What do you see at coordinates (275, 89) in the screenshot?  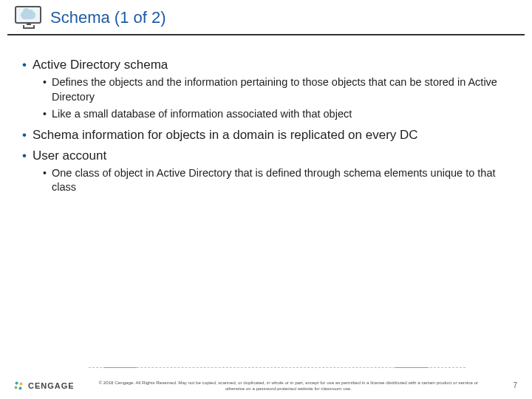 I see `bullet-text: Defines the objects and the information …` at bounding box center [275, 89].